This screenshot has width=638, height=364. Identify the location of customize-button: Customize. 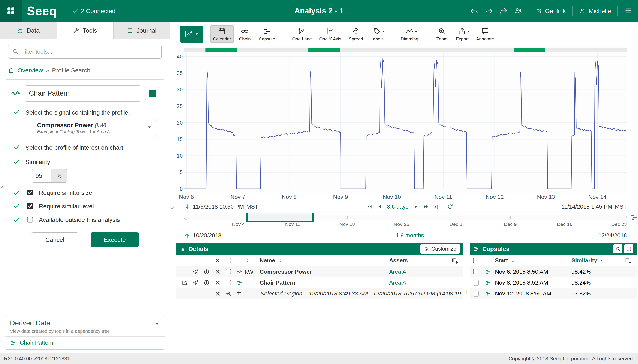
(440, 249).